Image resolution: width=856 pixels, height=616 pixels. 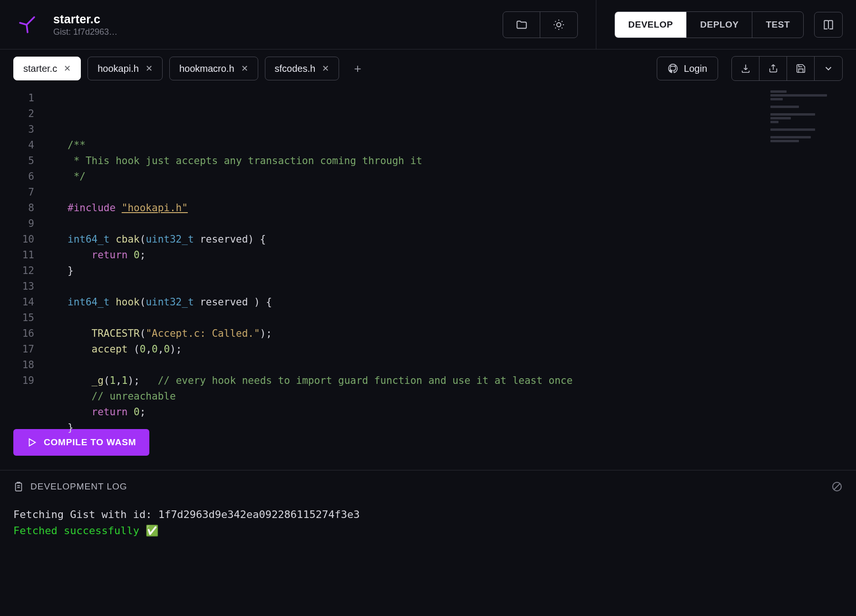 I want to click on line-number: 4, so click(x=24, y=146).